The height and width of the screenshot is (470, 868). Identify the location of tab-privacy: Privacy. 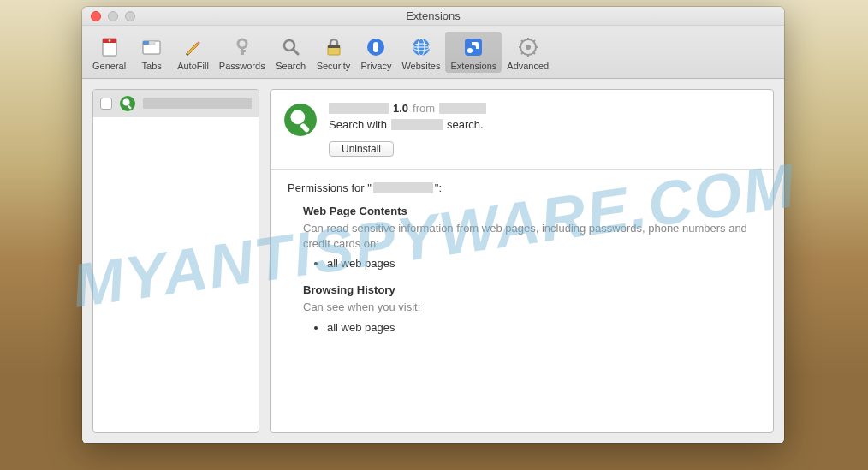
(376, 52).